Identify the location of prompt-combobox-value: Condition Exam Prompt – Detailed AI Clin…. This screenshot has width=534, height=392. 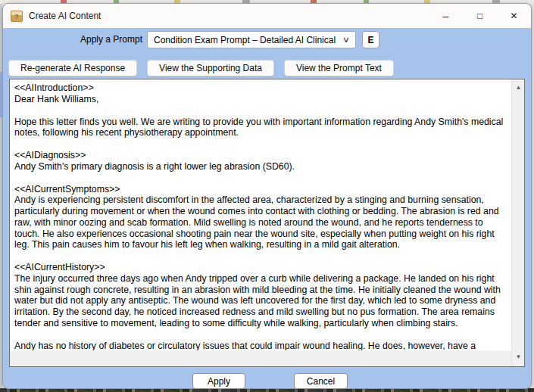
(245, 40).